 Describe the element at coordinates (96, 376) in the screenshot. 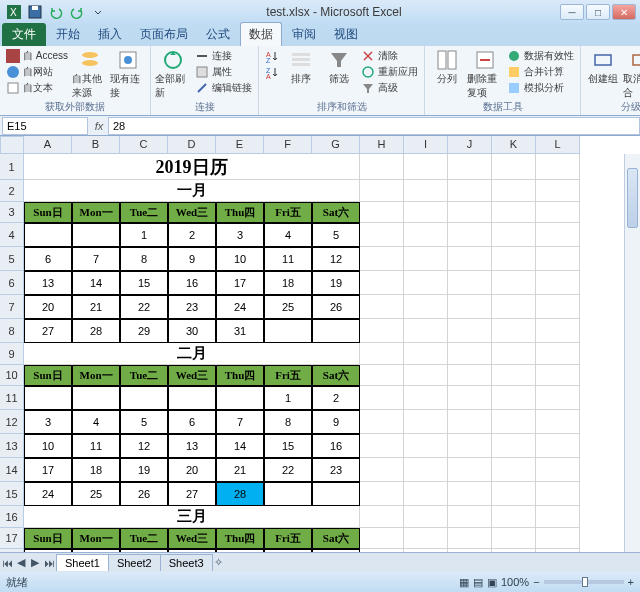

I see `calendar-day-header: Mon一` at that location.